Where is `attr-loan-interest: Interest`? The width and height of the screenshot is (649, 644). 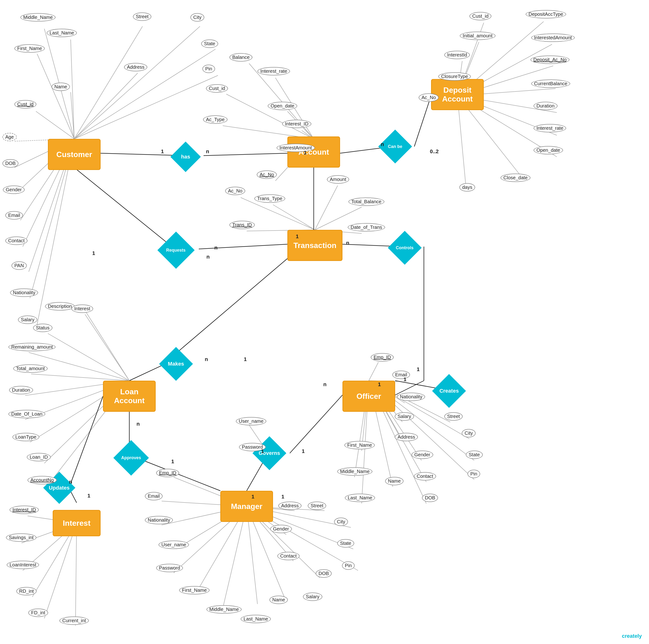
attr-loan-interest: Interest is located at coordinates (82, 309).